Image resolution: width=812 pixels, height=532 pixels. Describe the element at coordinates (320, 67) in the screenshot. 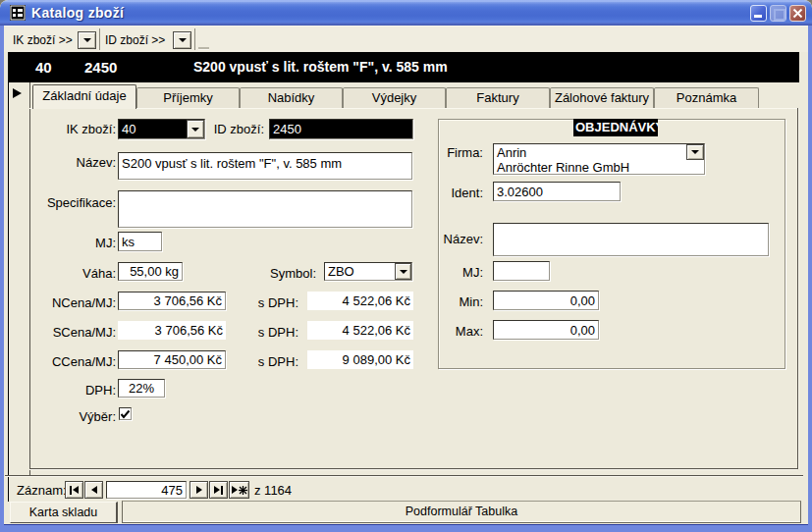

I see `band-product-name: S200 vpusť s lit. roštem "F", v. 585 mm` at that location.